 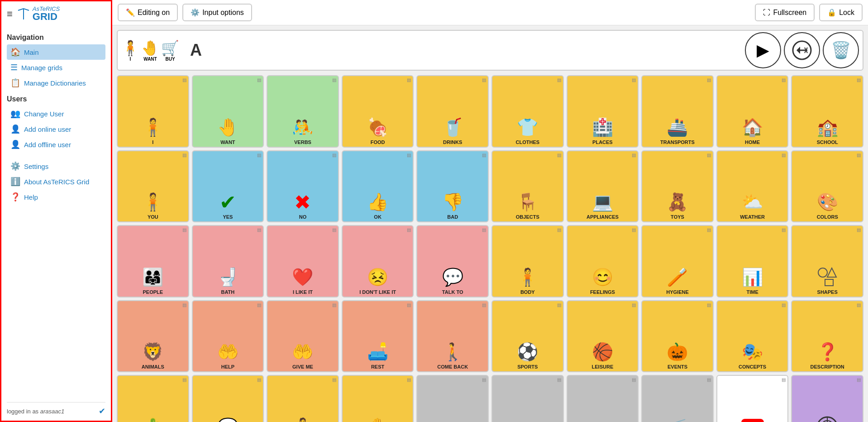 What do you see at coordinates (228, 352) in the screenshot?
I see `cell-icon-help: 🤲` at bounding box center [228, 352].